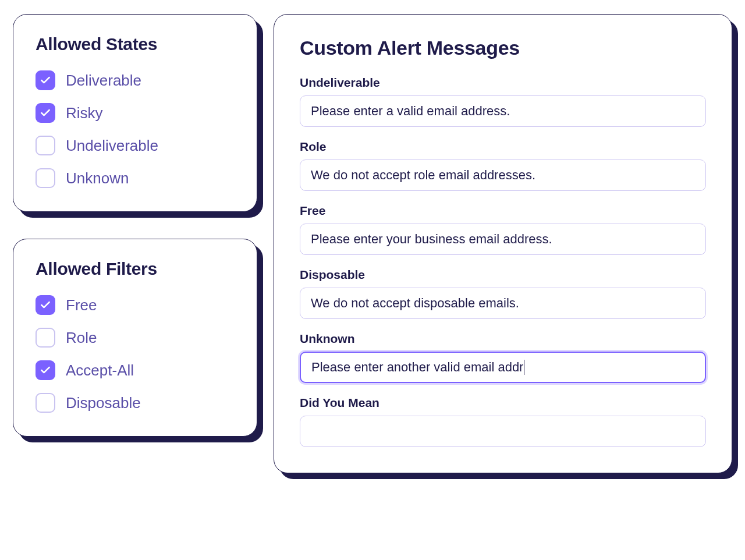 This screenshot has height=560, width=745. Describe the element at coordinates (84, 113) in the screenshot. I see `state-label: Risky` at that location.